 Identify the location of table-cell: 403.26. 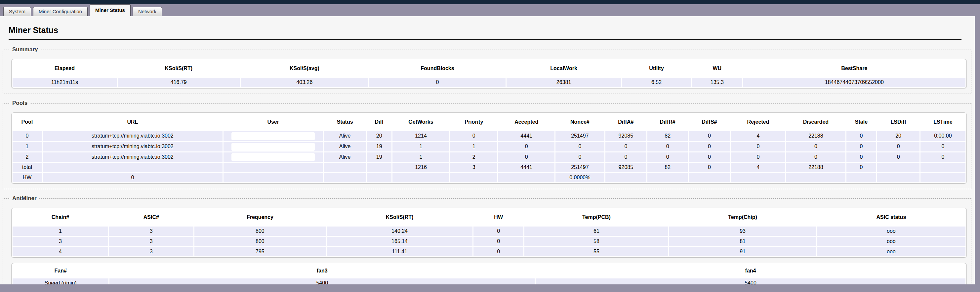
(304, 82).